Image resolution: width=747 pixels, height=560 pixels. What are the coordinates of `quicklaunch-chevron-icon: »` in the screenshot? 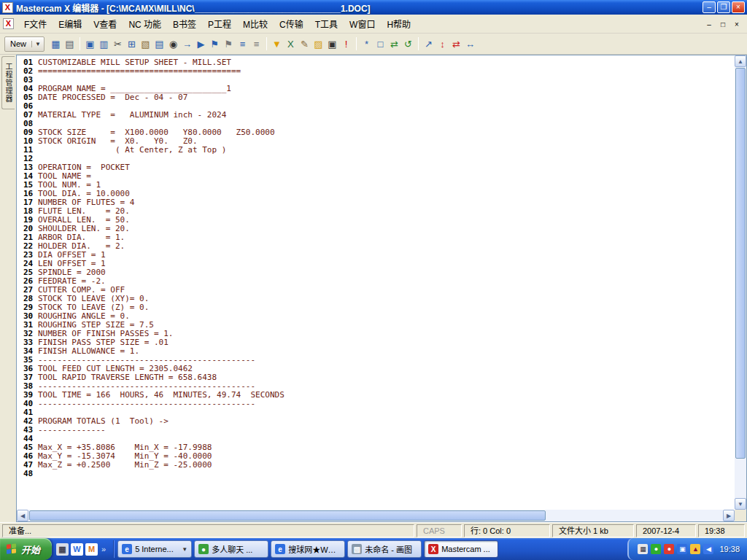 It's located at (104, 549).